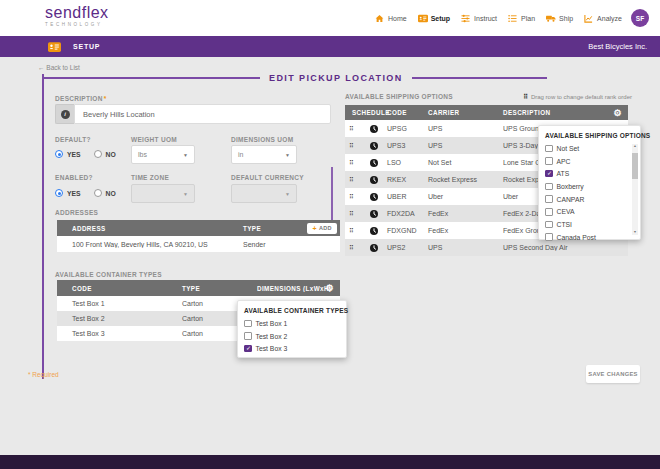 Image resolution: width=660 pixels, height=469 pixels. I want to click on shipping-carrier-cell: UPS, so click(466, 128).